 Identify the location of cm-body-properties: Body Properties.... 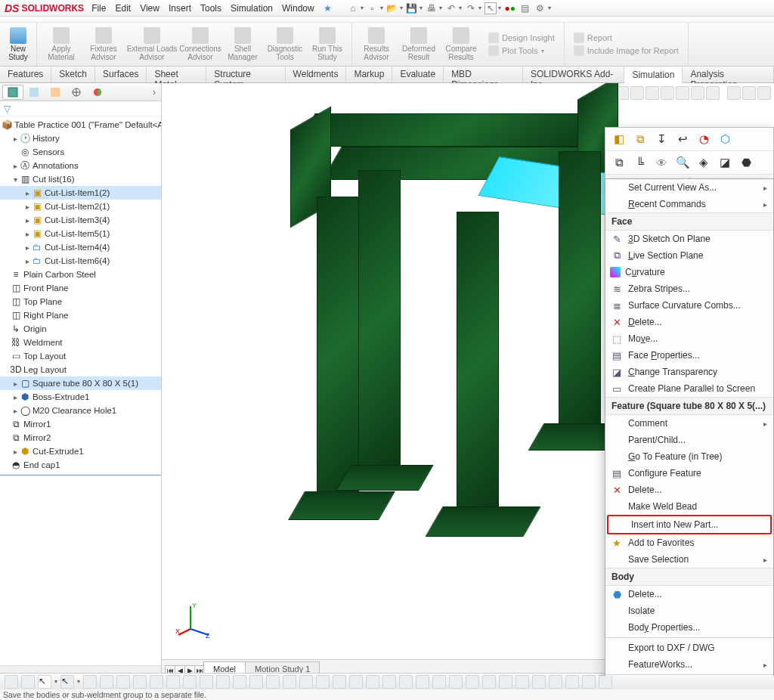
(689, 627).